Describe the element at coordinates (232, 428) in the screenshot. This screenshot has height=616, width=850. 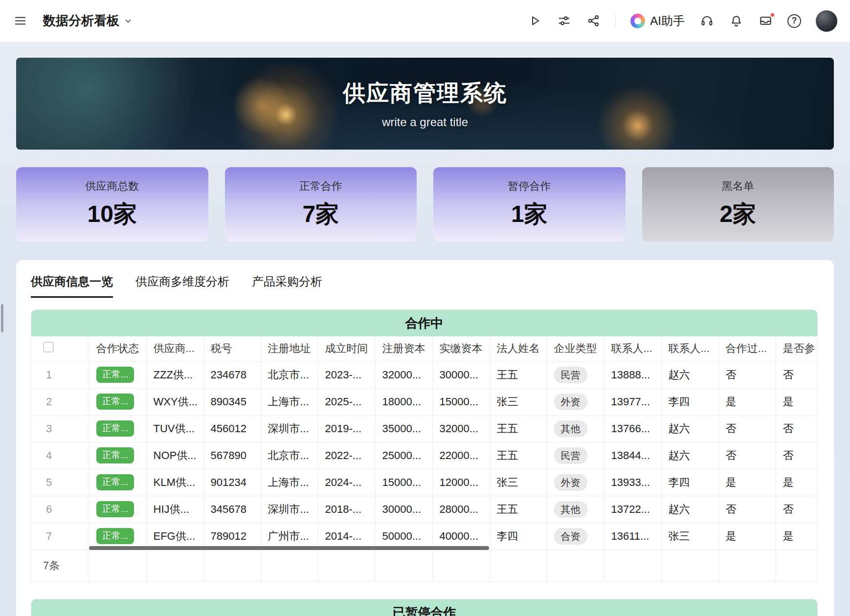
I see `table-cell: 456012` at that location.